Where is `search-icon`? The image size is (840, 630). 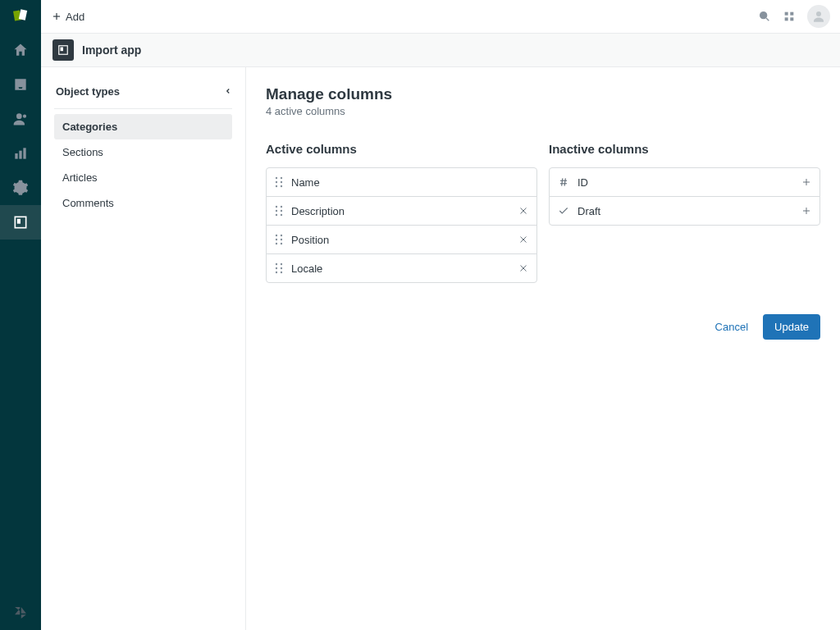 search-icon is located at coordinates (765, 16).